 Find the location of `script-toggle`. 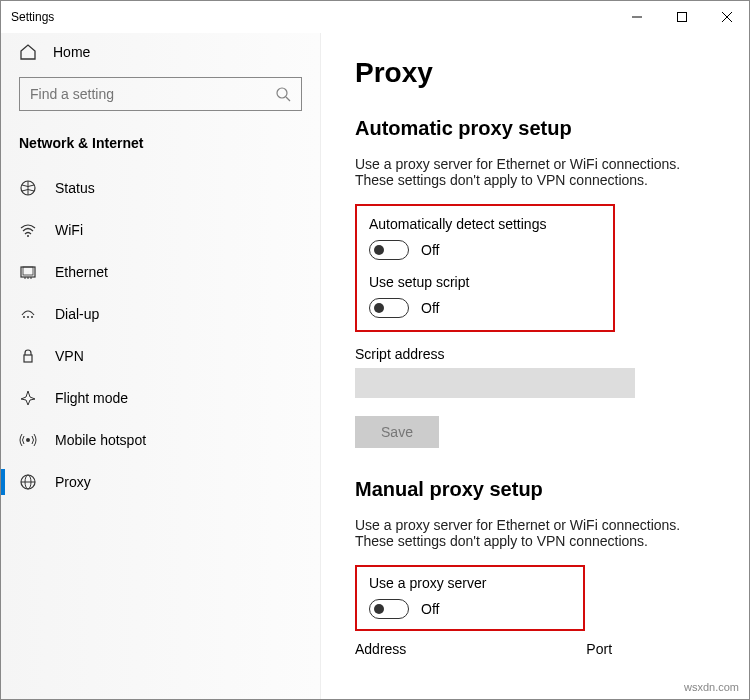

script-toggle is located at coordinates (389, 308).